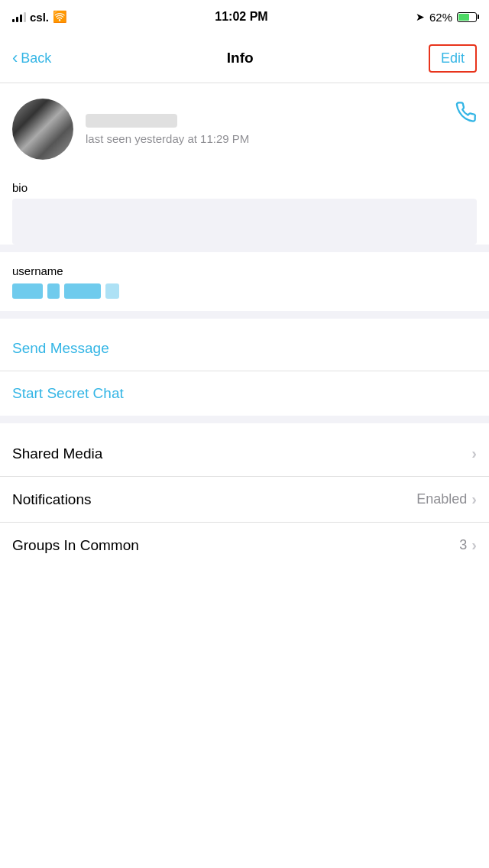 The width and height of the screenshot is (489, 868). Describe the element at coordinates (40, 17) in the screenshot. I see `status-bar-left: csl. 🛜` at that location.